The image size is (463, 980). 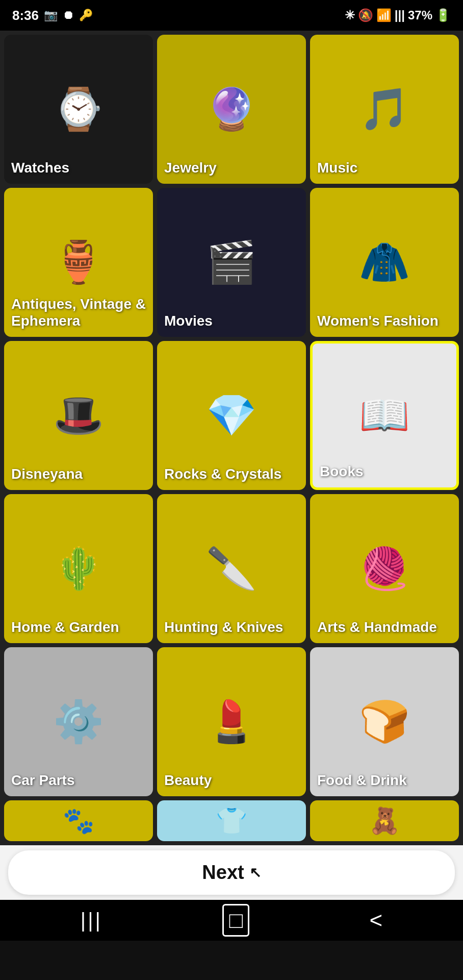 I want to click on signal-icon: |||, so click(x=400, y=15).